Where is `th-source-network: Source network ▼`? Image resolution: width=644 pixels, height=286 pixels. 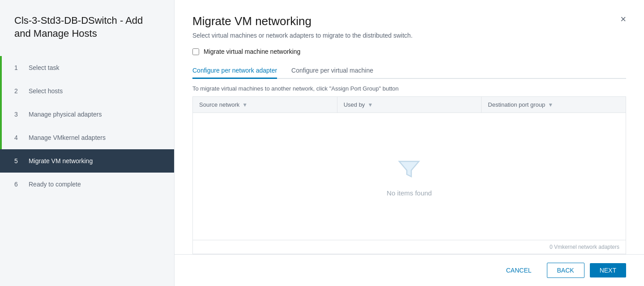
th-source-network: Source network ▼ is located at coordinates (265, 105).